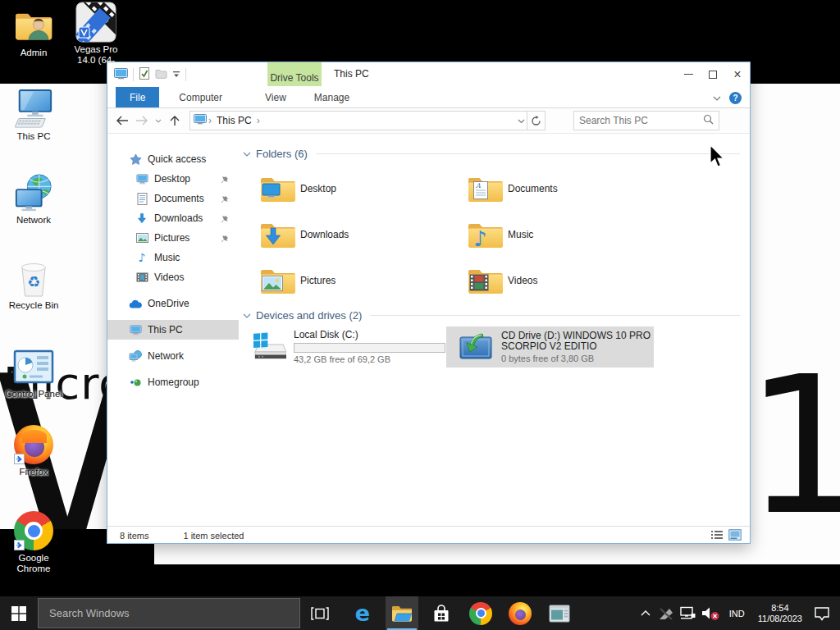 The height and width of the screenshot is (630, 840). I want to click on network-icon, so click(34, 193).